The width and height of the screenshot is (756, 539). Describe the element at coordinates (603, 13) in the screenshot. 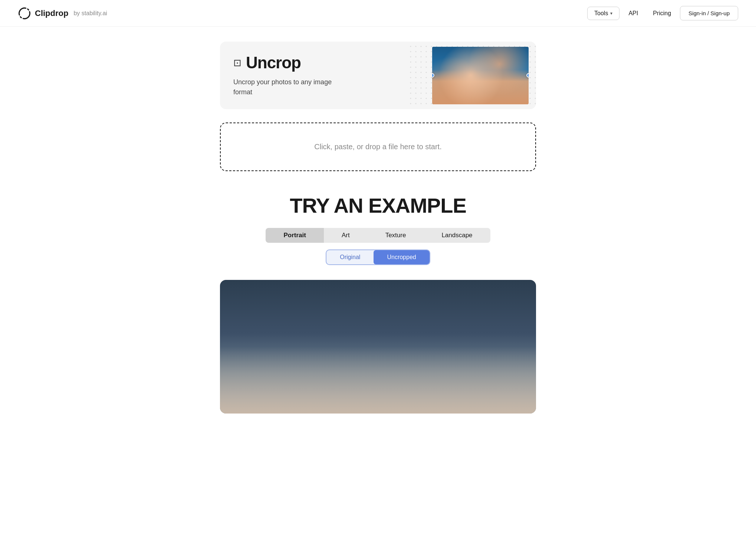

I see `tools-dropdown-button: Tools ▾` at that location.